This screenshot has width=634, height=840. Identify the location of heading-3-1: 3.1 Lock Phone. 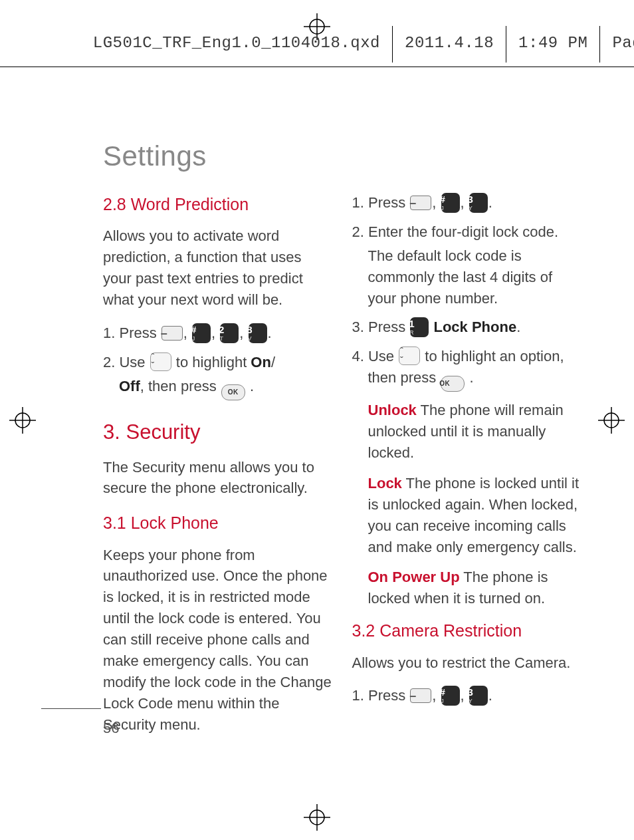
(218, 523).